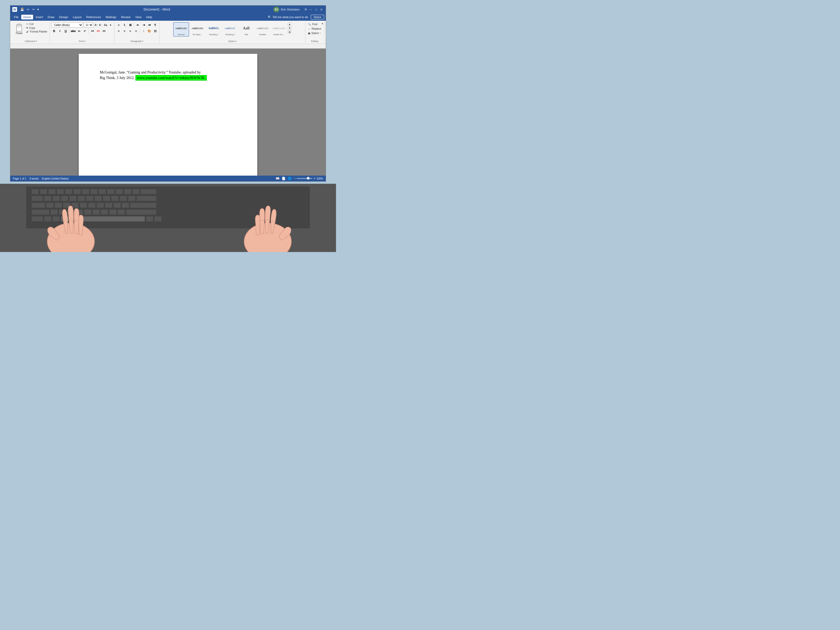  Describe the element at coordinates (246, 30) in the screenshot. I see `style-title: AaB Title` at that location.